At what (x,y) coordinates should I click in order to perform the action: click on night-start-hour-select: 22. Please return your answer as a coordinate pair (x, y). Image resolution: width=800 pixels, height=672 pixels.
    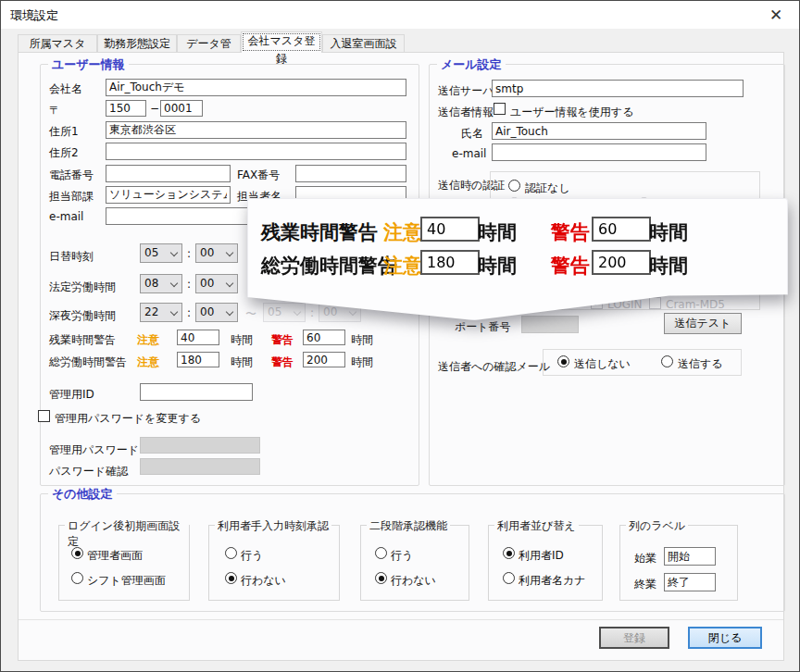
    Looking at the image, I should click on (161, 313).